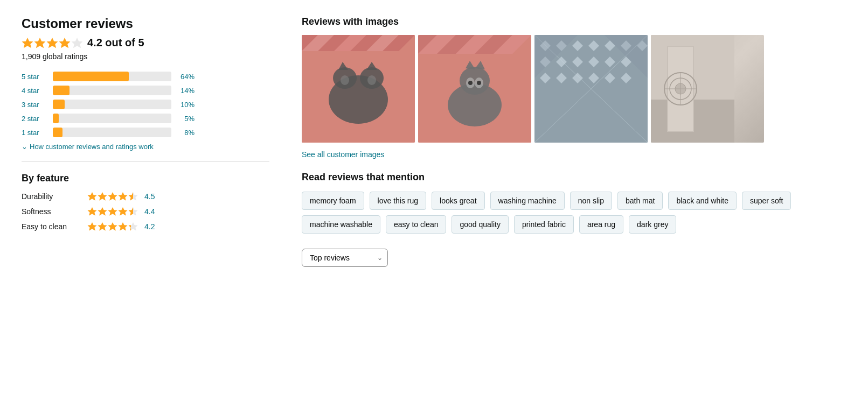 Image resolution: width=868 pixels, height=402 pixels. What do you see at coordinates (145, 227) in the screenshot?
I see `feature-row: Easy to clean4.2` at bounding box center [145, 227].